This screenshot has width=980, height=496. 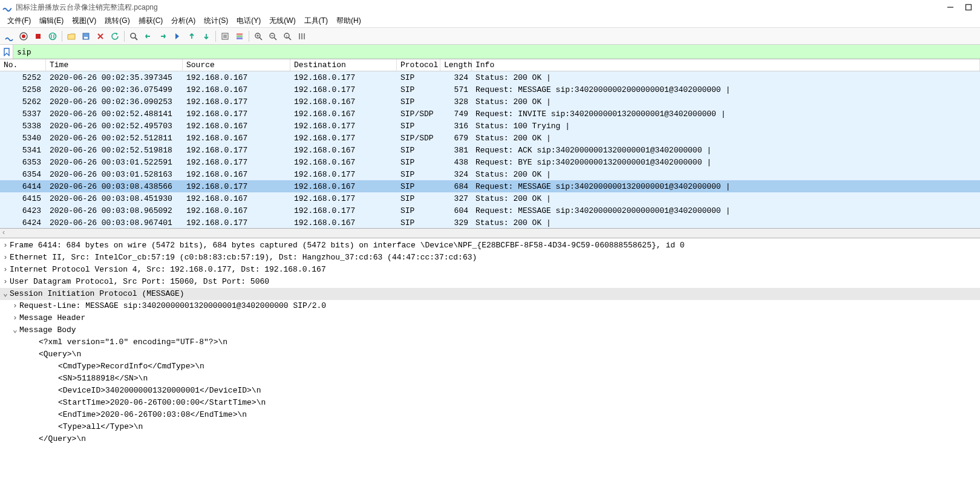 I want to click on next-packet-icon, so click(x=163, y=36).